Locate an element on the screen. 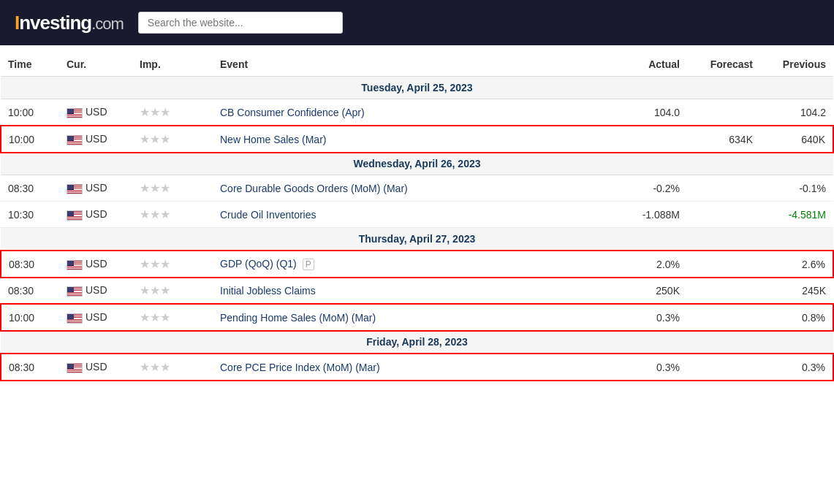  table-row: 10:00USD★★★CB Consumer Confidence (Apr)1… is located at coordinates (417, 112).